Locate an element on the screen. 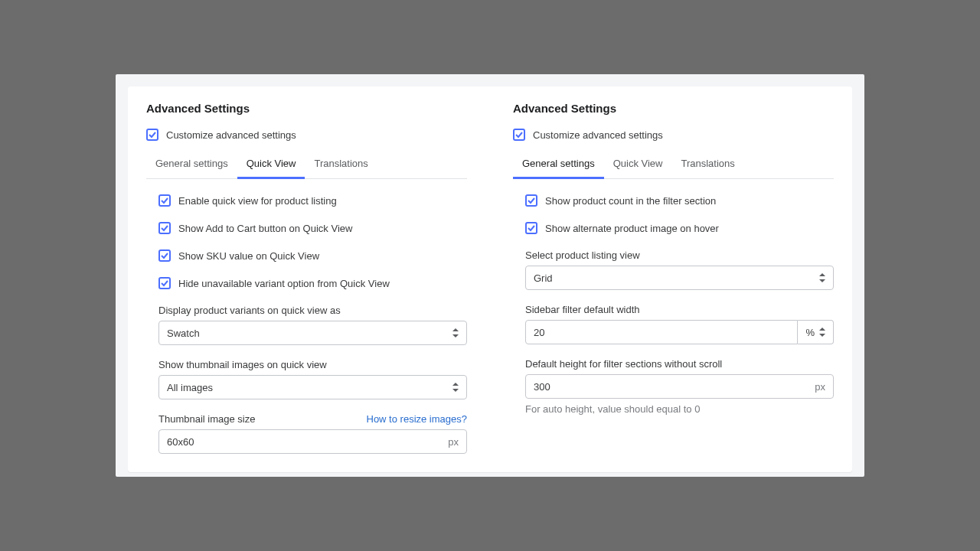 Image resolution: width=980 pixels, height=551 pixels. filter-height-label: Default height for filter sections witho… is located at coordinates (680, 364).